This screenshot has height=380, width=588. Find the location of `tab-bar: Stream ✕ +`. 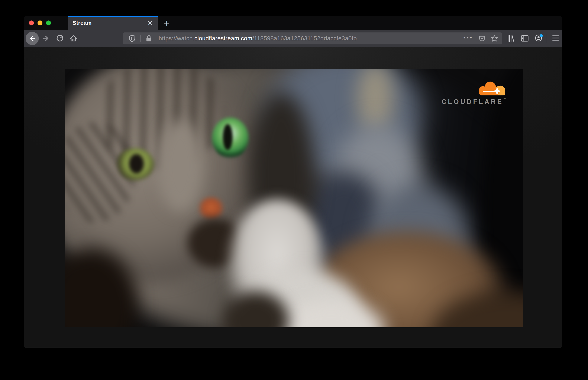

tab-bar: Stream ✕ + is located at coordinates (293, 23).